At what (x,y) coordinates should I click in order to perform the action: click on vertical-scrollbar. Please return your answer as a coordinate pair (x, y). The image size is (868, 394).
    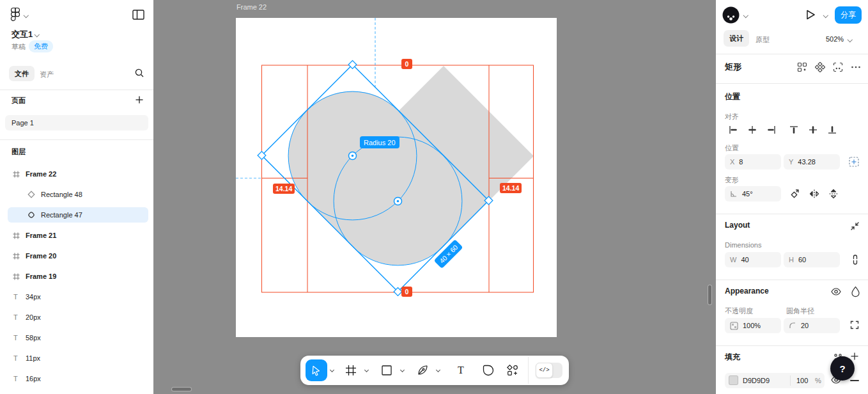
    Looking at the image, I should click on (709, 295).